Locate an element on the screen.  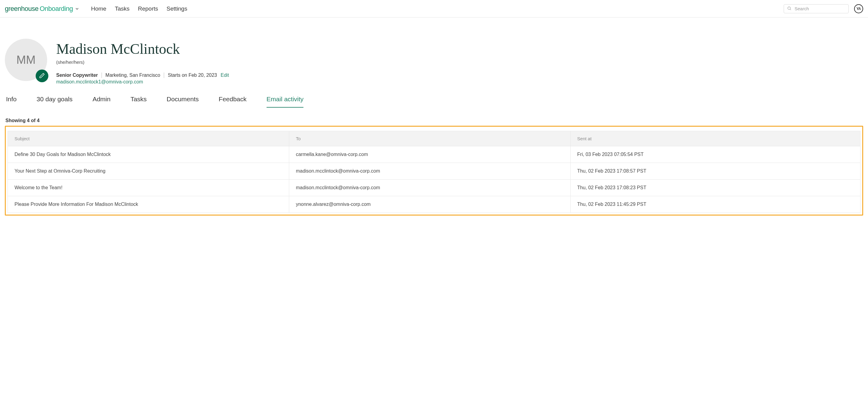
profile-pronouns: (she/her/hers) is located at coordinates (143, 62).